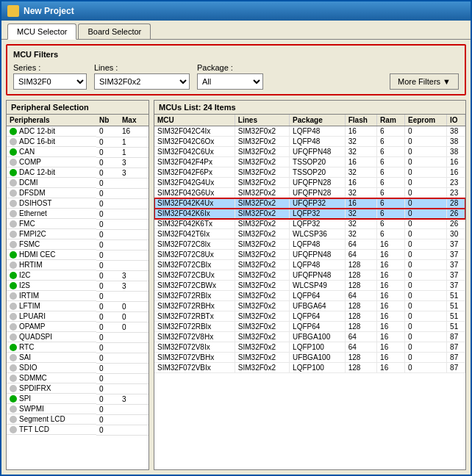 The image size is (472, 476). What do you see at coordinates (78, 327) in the screenshot?
I see `list-item: OPAMP 0 0` at bounding box center [78, 327].